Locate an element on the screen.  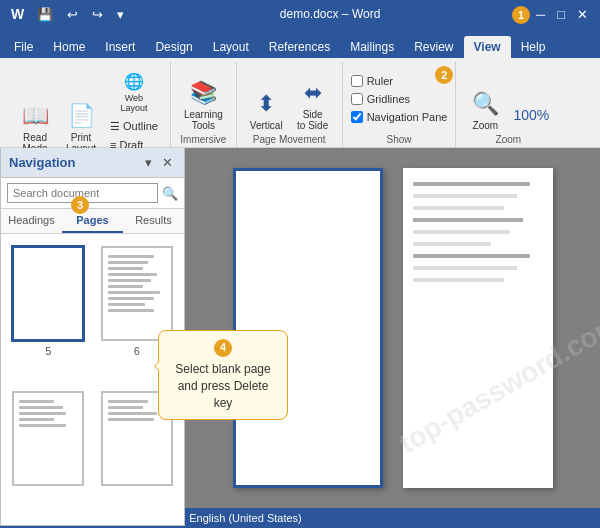
save-qat-button: 💾 is located at coordinates (45, 14).